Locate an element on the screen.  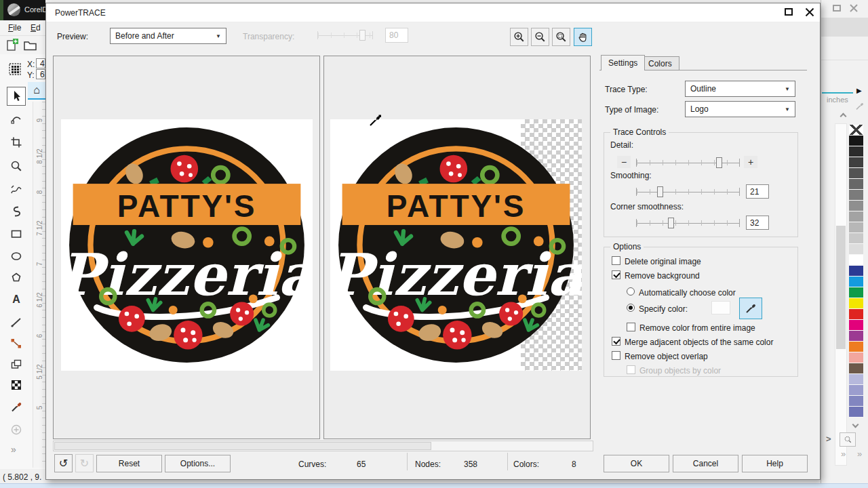
docker-eyedropper-icon is located at coordinates (860, 106).